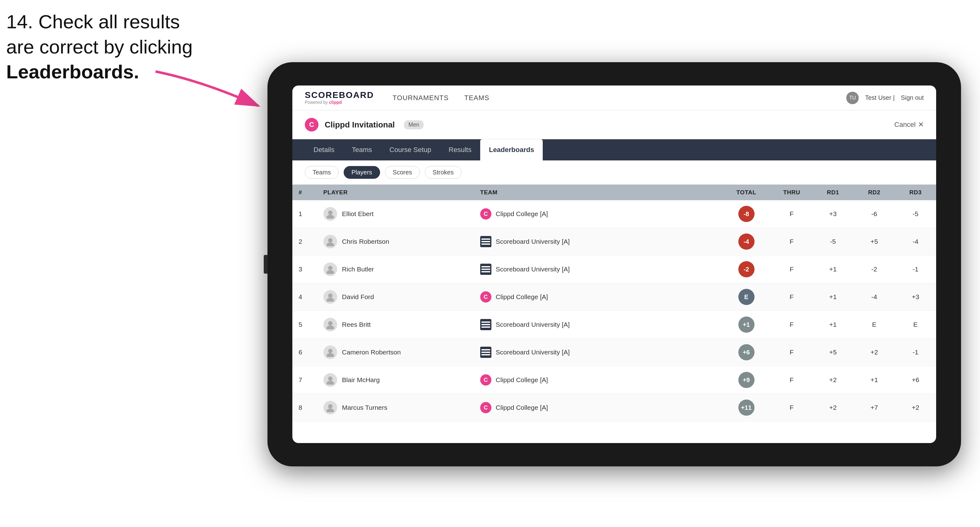 The height and width of the screenshot is (527, 980). What do you see at coordinates (874, 269) in the screenshot?
I see `cell-rd2: -2` at bounding box center [874, 269].